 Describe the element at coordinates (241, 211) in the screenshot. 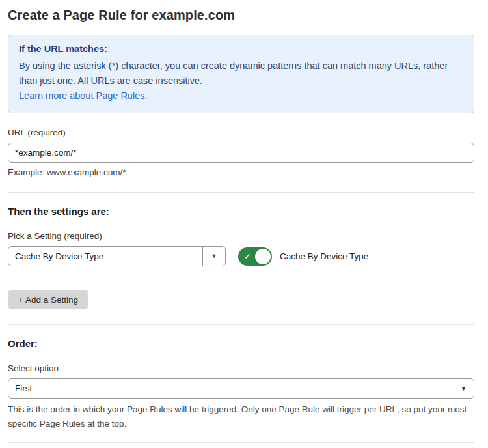

I see `settings-section-heading: Then the settings are:` at that location.